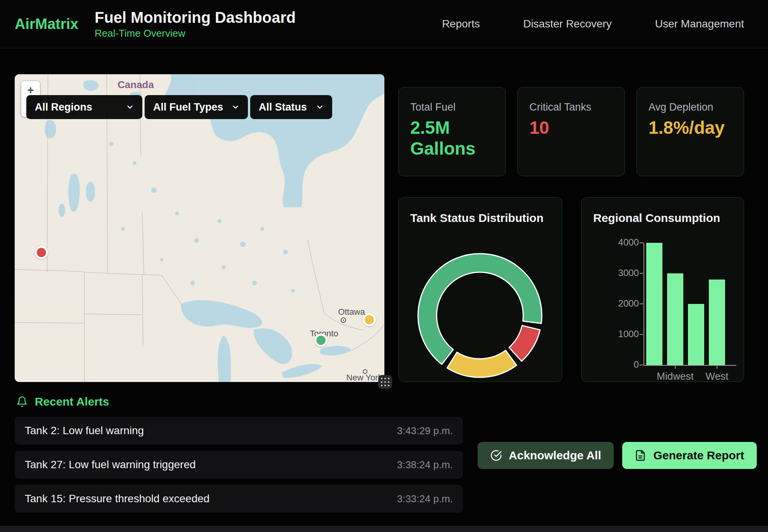  I want to click on page-title: Fuel Monitoring Dashboard, so click(195, 17).